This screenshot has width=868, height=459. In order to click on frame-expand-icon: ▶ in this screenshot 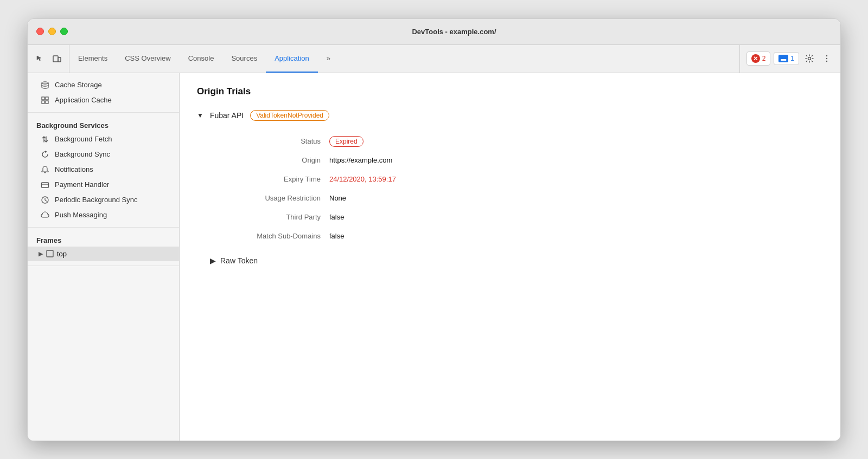, I will do `click(41, 254)`.